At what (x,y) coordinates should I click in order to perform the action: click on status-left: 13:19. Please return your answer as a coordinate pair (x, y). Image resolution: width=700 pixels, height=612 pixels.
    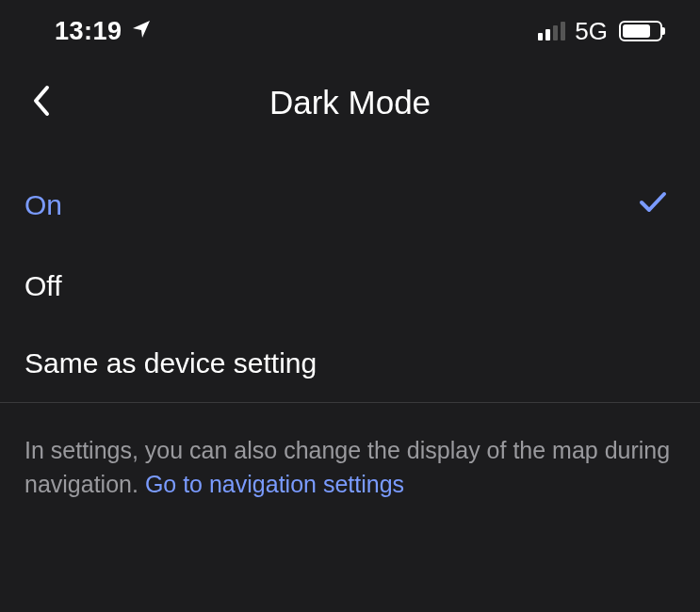
    Looking at the image, I should click on (104, 32).